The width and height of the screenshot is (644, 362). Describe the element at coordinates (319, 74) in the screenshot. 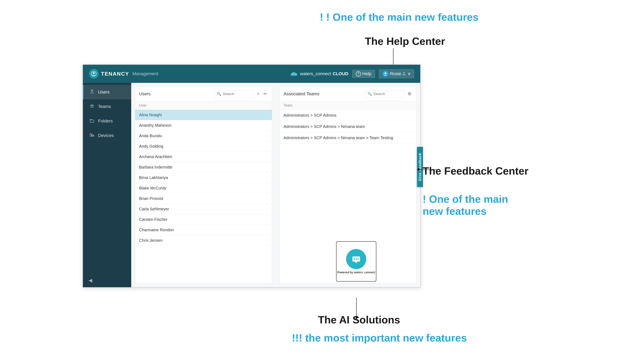

I see `cloud-badge: waters_connect CLOUD` at that location.